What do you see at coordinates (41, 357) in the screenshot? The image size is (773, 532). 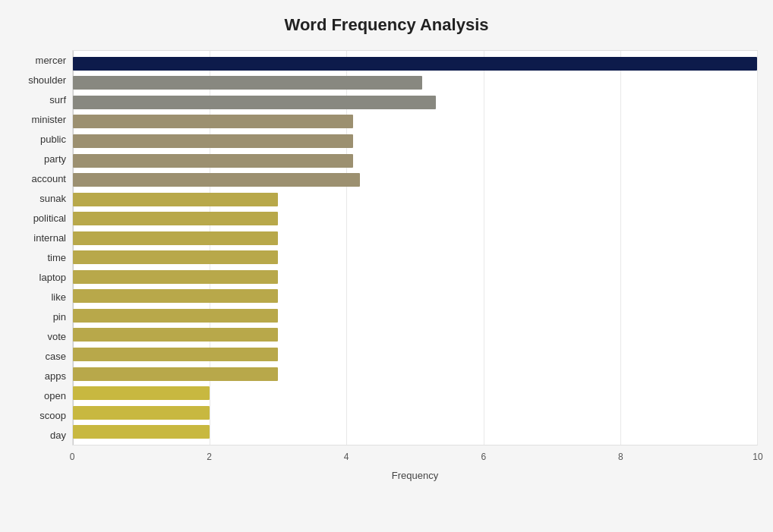 I see `y-label: case` at bounding box center [41, 357].